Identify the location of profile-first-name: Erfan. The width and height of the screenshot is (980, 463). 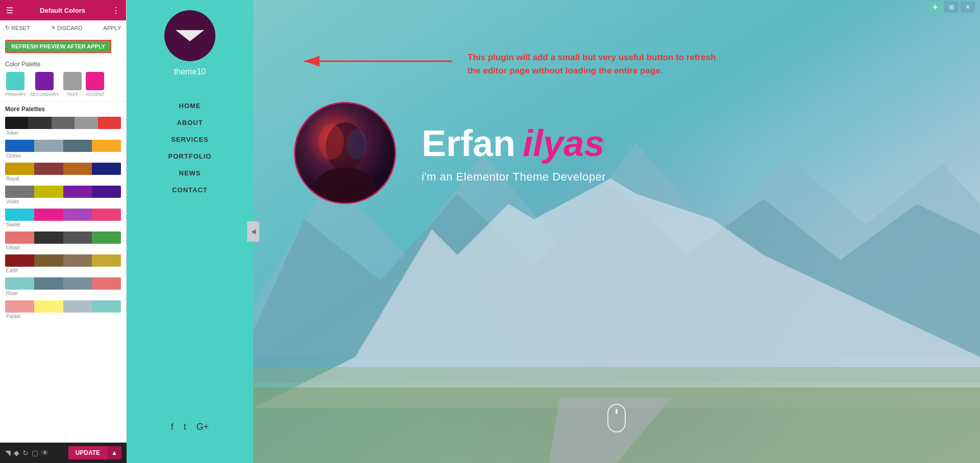
(469, 143).